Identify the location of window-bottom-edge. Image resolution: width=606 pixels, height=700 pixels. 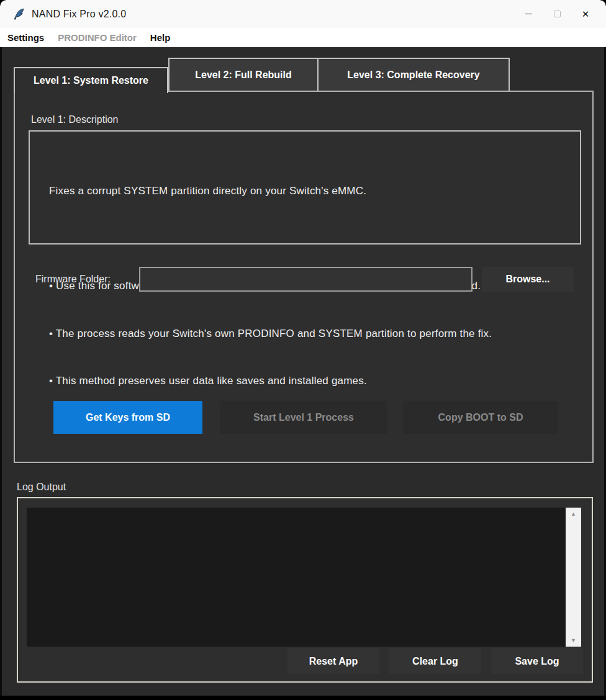
(303, 698).